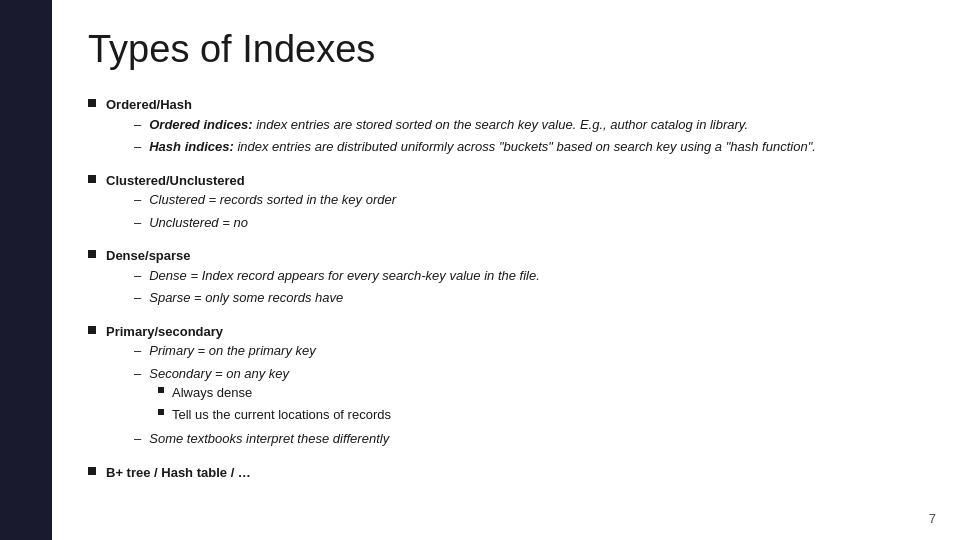 This screenshot has height=540, width=960. Describe the element at coordinates (219, 374) in the screenshot. I see `secondary-text: Secondary = on any key` at that location.